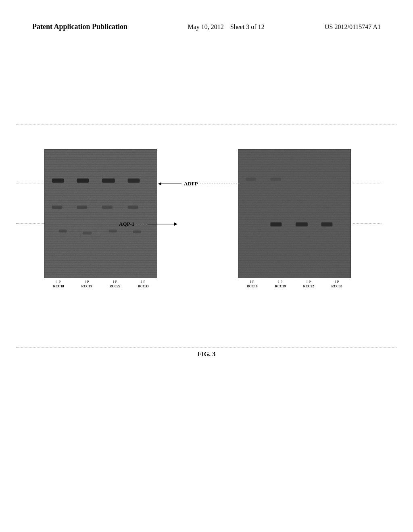 This screenshot has height=532, width=413. What do you see at coordinates (199, 184) in the screenshot?
I see `adfp-annotation: ADFP` at bounding box center [199, 184].